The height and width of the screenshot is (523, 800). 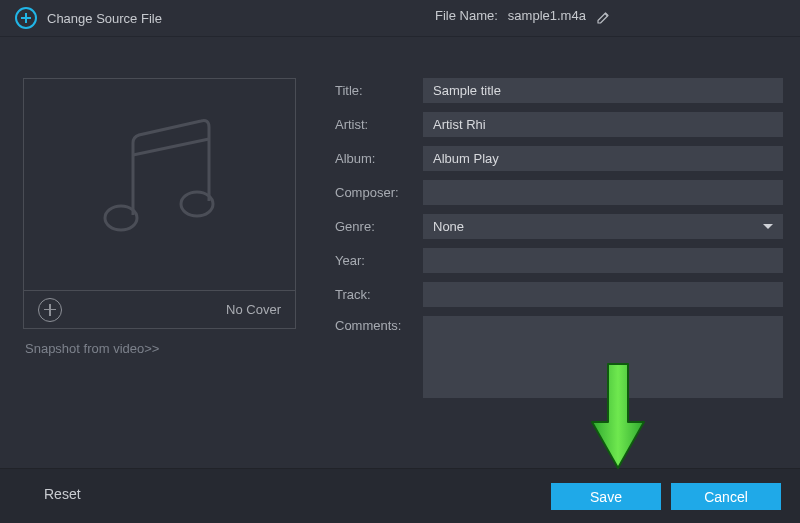 I want to click on album-label: Album:, so click(x=379, y=158).